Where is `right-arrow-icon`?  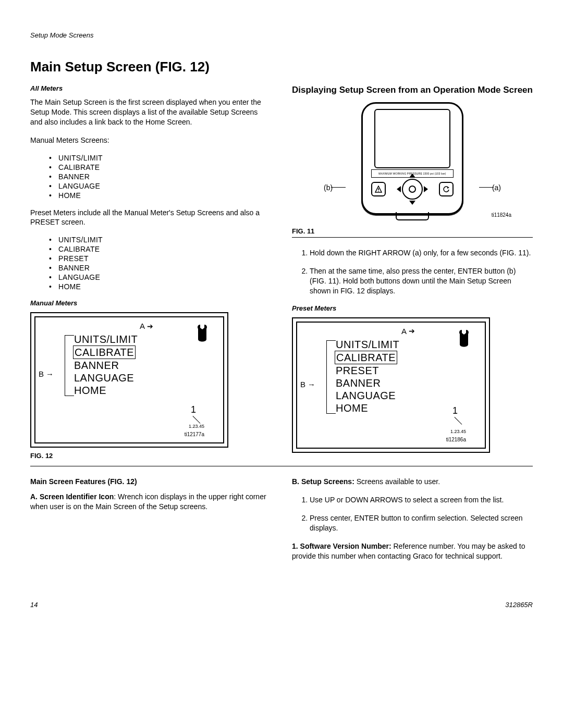 right-arrow-icon is located at coordinates (426, 189).